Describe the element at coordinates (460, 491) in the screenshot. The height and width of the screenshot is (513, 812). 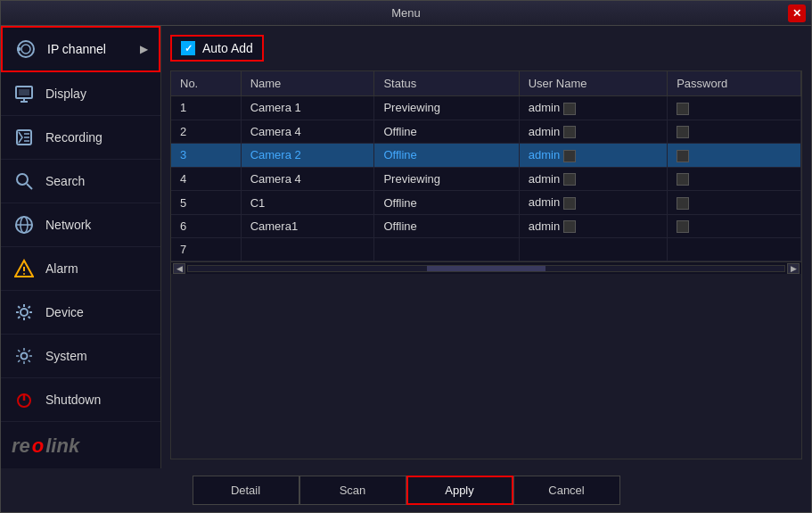
I see `apply-button: Apply` at that location.